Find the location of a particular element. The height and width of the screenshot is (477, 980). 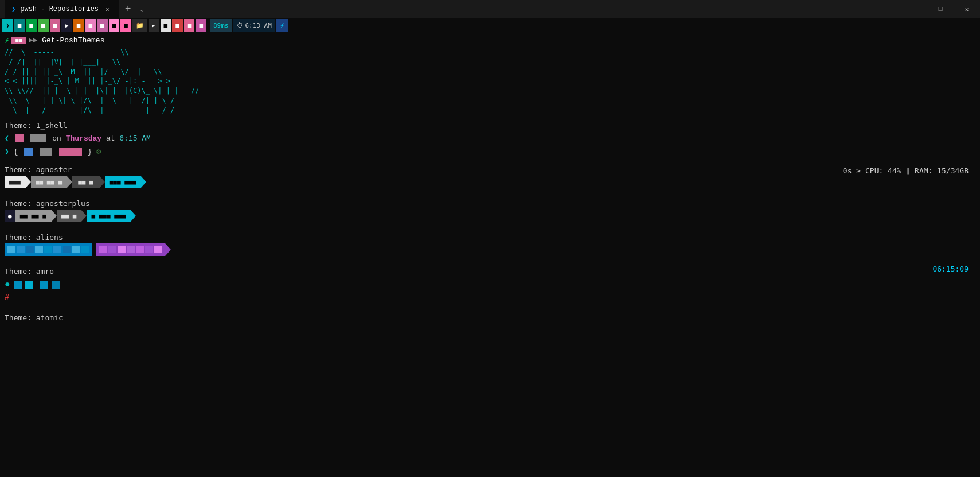

titlebar: ❯ pwsh - Repositories ✕ + ⌄ ─ □ ✕ is located at coordinates (490, 9).